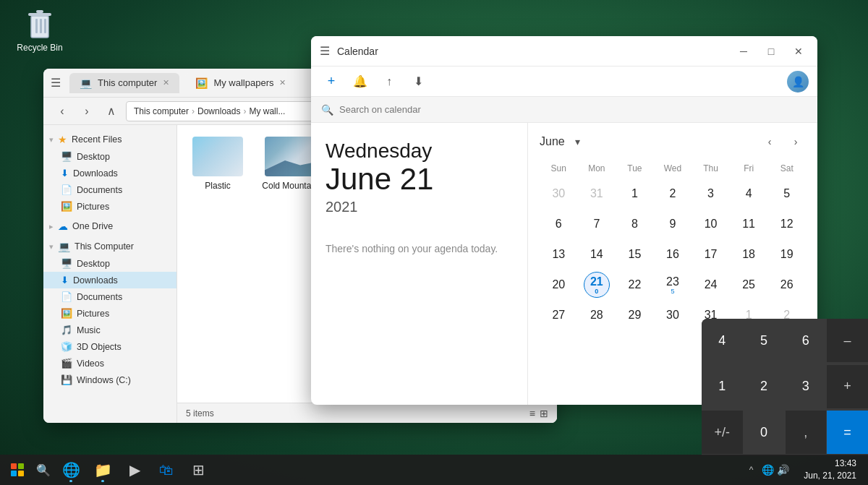  What do you see at coordinates (634, 254) in the screenshot?
I see `cal-cell-2-2: 15` at bounding box center [634, 254].